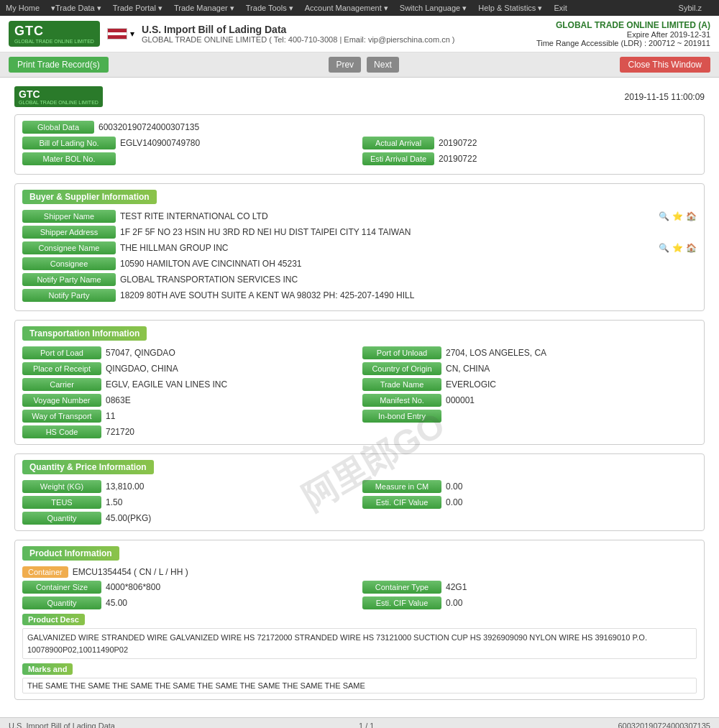  Describe the element at coordinates (360, 65) in the screenshot. I see `top-toolbar: Print Trade Record(s) Prev Next Close Th…` at that location.